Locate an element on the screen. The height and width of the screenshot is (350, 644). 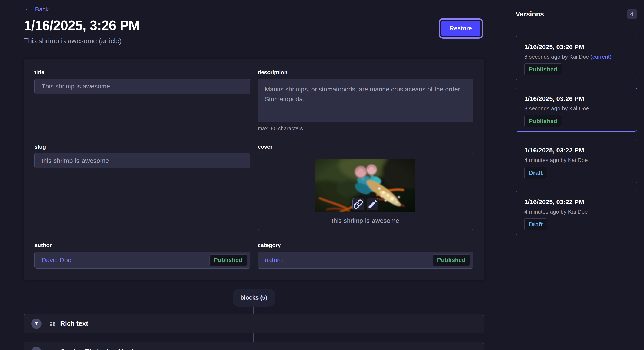
copy-link-button is located at coordinates (358, 204).